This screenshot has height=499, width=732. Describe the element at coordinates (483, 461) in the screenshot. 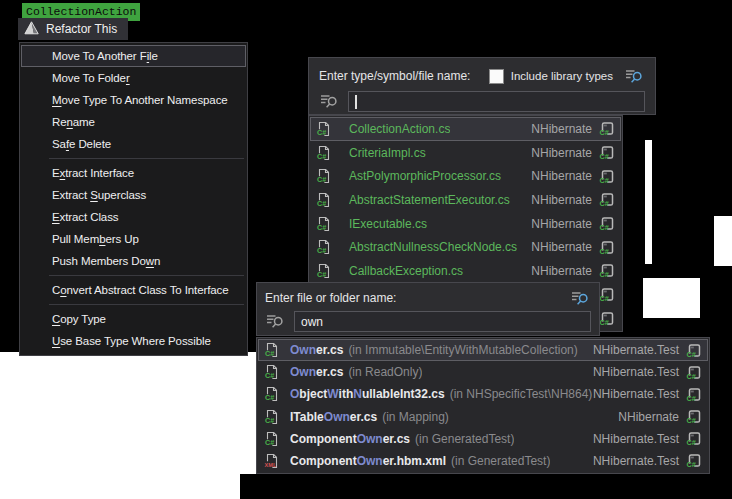

I see `result-row: XMLComponentOwner.hbm.xml(in GeneratedTe…` at that location.